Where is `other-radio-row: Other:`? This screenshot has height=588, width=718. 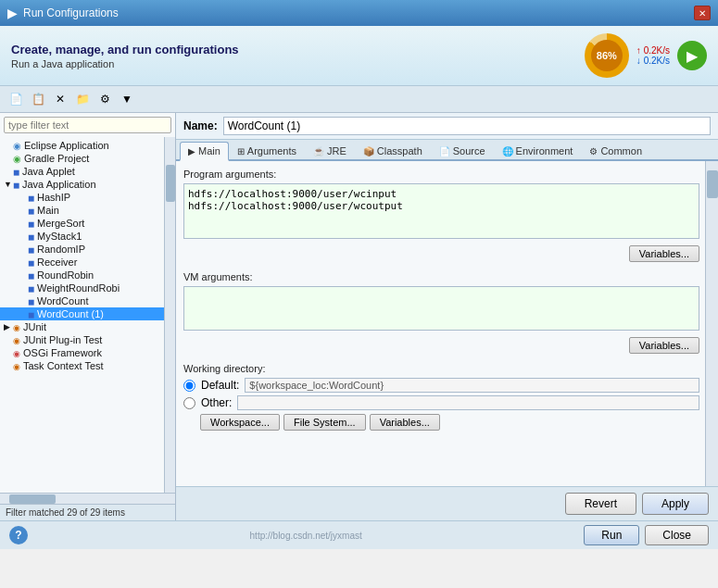
other-radio-row: Other: is located at coordinates (441, 403).